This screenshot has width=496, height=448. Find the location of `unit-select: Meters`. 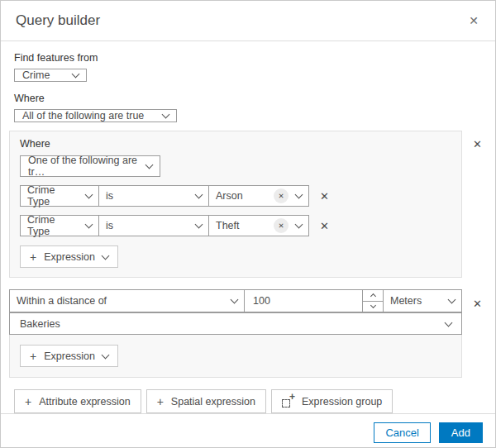

unit-select: Meters is located at coordinates (422, 301).